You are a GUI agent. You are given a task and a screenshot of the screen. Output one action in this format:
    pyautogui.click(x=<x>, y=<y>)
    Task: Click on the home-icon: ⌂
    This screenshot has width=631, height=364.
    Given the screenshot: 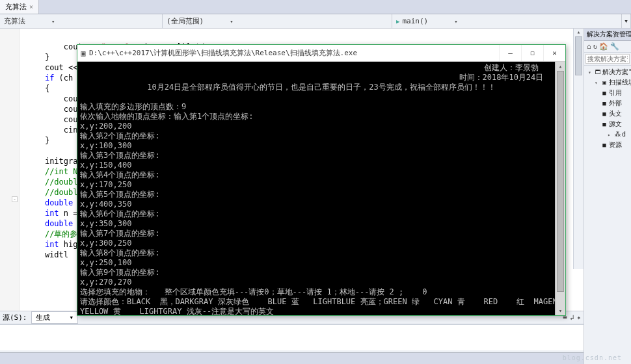 What is the action you would take?
    pyautogui.click(x=589, y=47)
    